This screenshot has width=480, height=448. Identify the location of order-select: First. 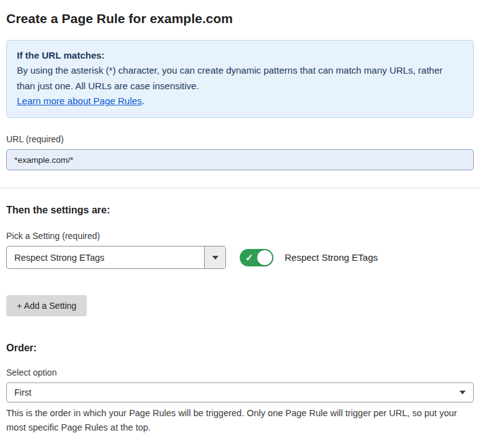
(240, 392).